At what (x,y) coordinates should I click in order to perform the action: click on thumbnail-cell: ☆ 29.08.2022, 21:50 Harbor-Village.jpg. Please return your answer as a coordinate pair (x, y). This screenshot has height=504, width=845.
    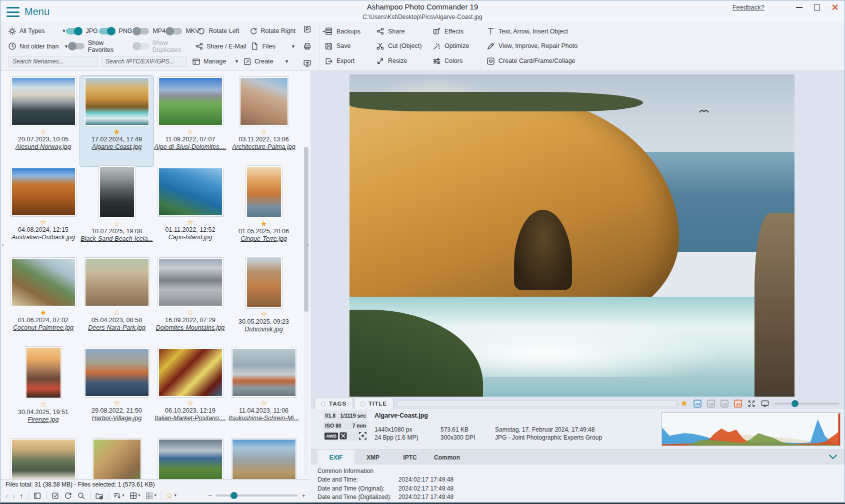
    Looking at the image, I should click on (117, 393).